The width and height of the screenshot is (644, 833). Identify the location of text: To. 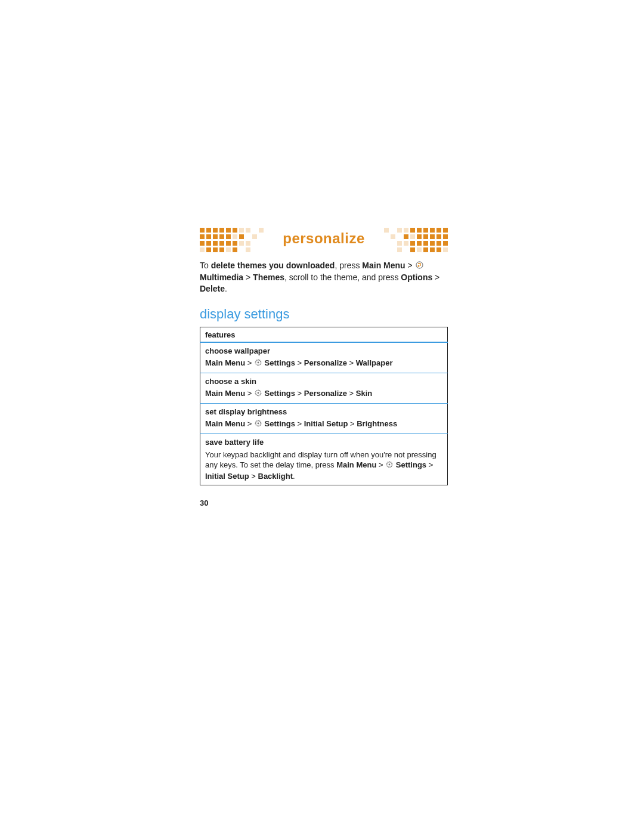
(205, 265).